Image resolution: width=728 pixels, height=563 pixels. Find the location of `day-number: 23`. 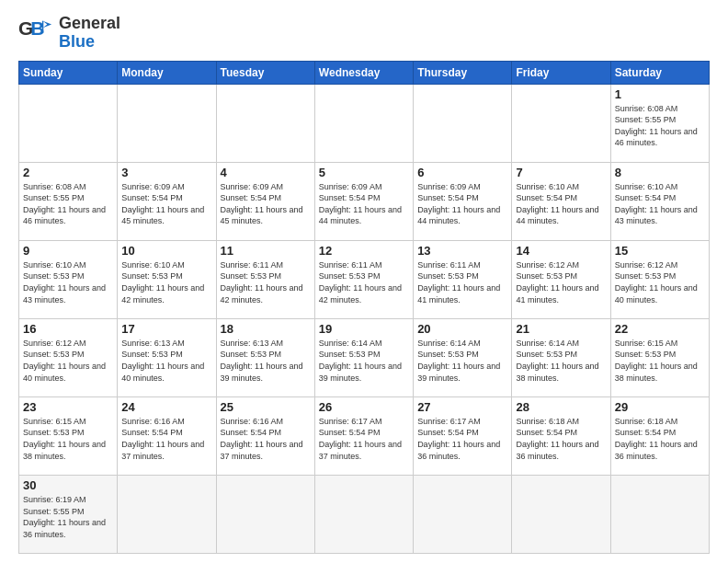

day-number: 23 is located at coordinates (68, 407).